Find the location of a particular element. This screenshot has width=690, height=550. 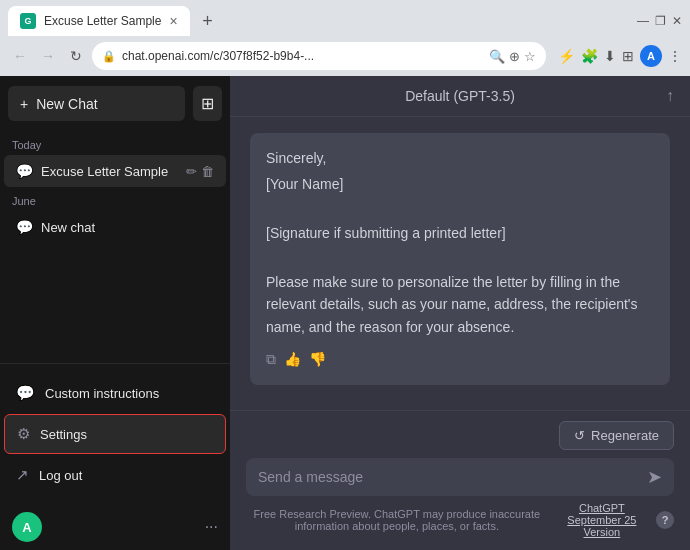

layout-toggle-button: ⊞ is located at coordinates (208, 104).